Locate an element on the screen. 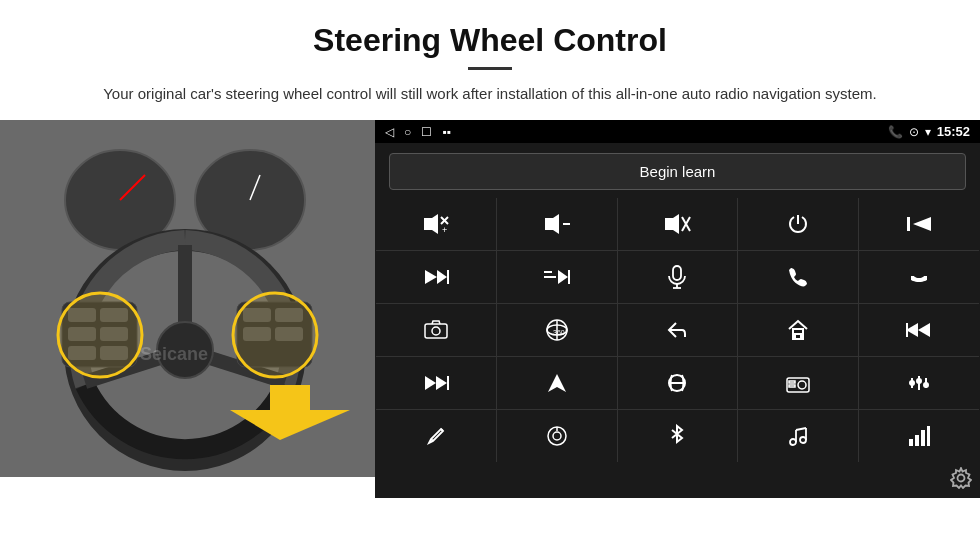 Image resolution: width=980 pixels, height=547 pixels. svg-text: Seicane is located at coordinates (174, 354).